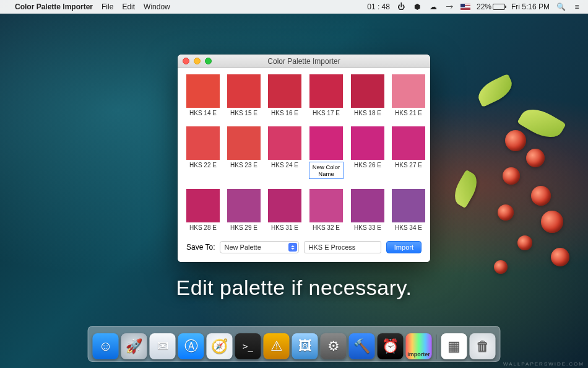  Describe the element at coordinates (106, 346) in the screenshot. I see `dock-finder: ☺` at that location.